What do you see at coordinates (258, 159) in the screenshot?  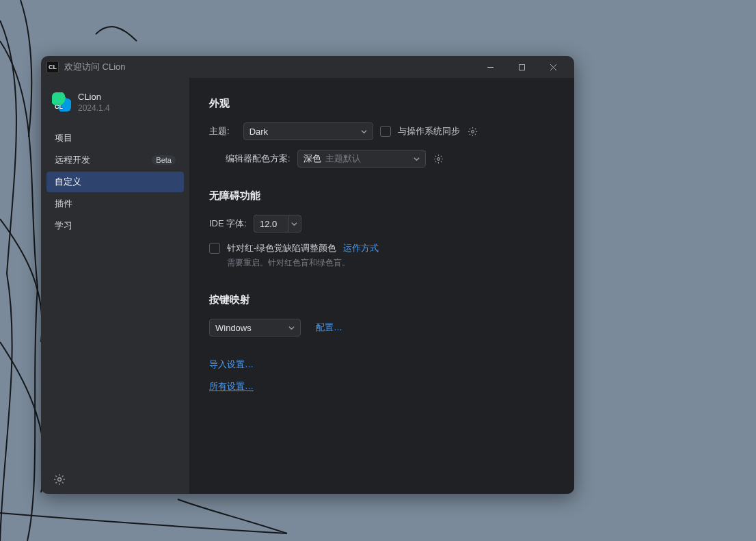 I see `scheme-label: 编辑器配色方案:` at bounding box center [258, 159].